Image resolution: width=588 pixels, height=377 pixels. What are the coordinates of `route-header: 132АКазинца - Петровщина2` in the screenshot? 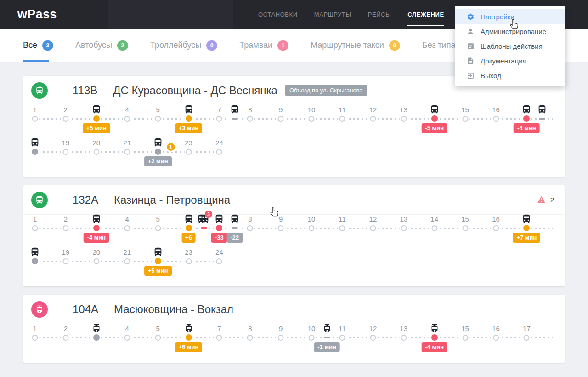 It's located at (294, 200).